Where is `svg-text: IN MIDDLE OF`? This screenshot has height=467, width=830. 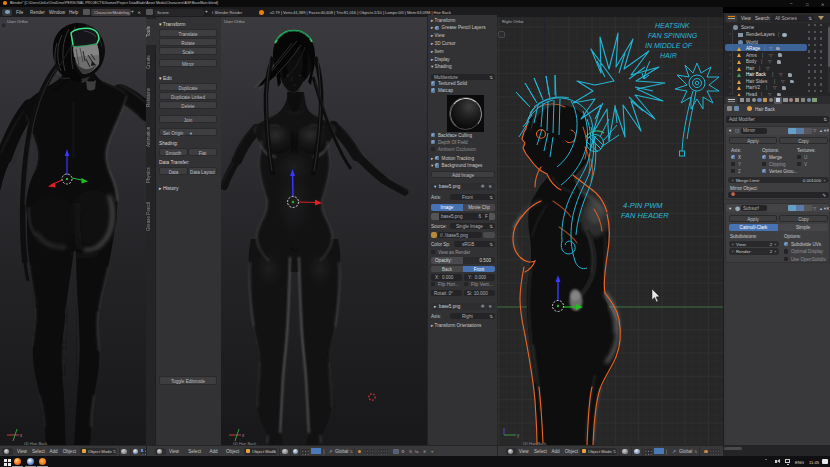
svg-text: IN MIDDLE OF is located at coordinates (669, 46).